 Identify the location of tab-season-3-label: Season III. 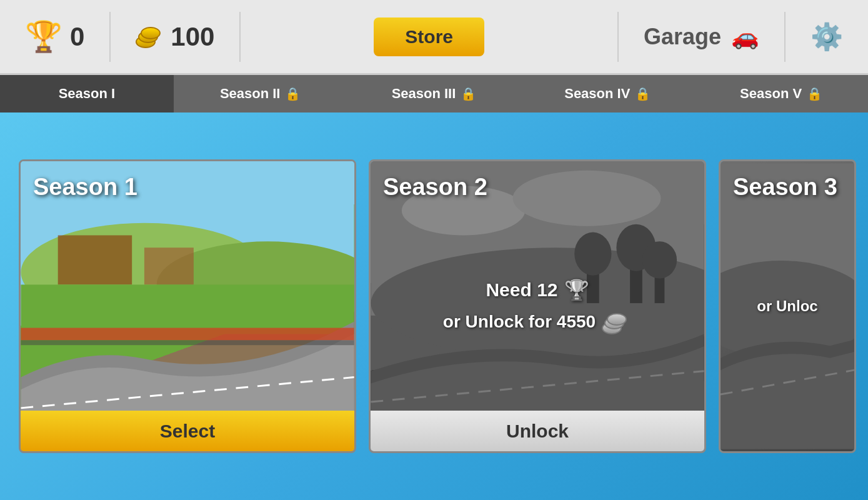
(424, 94).